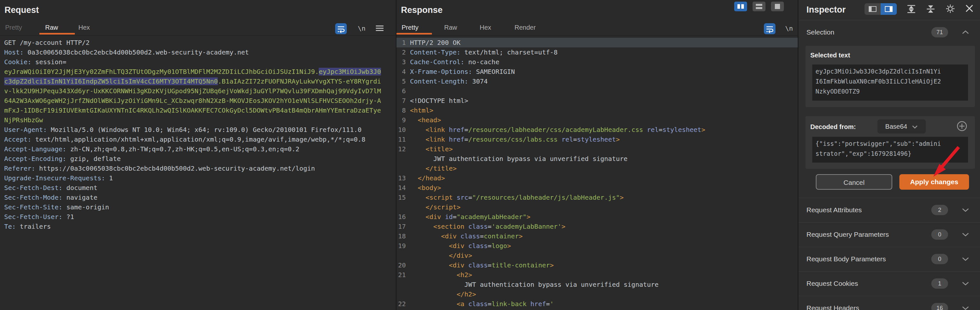 This screenshot has height=310, width=980. What do you see at coordinates (435, 130) in the screenshot?
I see `code-segment: <link` at bounding box center [435, 130].